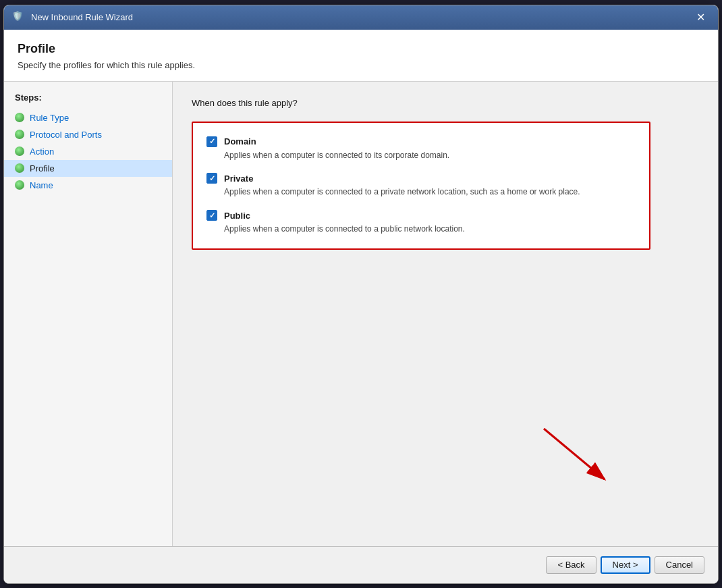 This screenshot has width=722, height=588. Describe the element at coordinates (421, 185) in the screenshot. I see `private-option: Private Applies when a computer is conne…` at that location.